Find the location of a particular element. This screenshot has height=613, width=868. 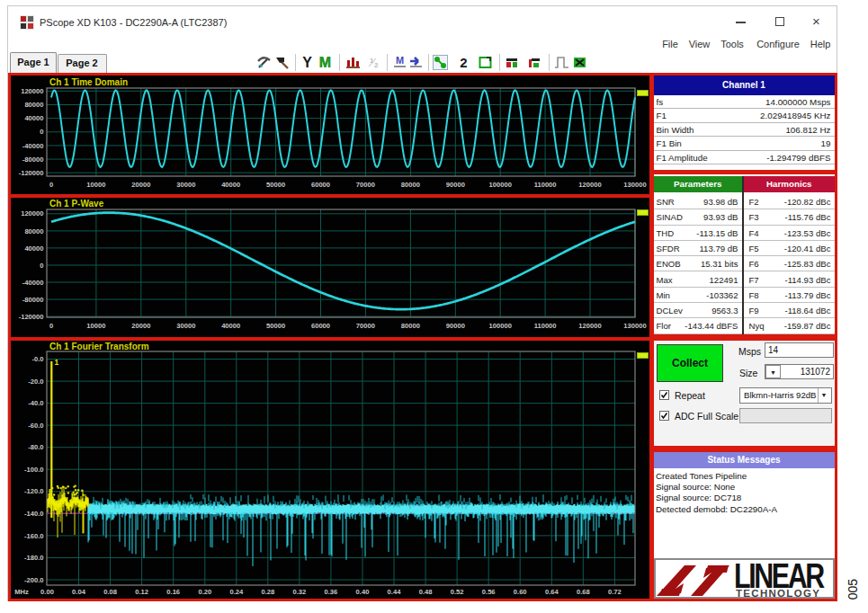

svg-text: -180.0 is located at coordinates (34, 557).